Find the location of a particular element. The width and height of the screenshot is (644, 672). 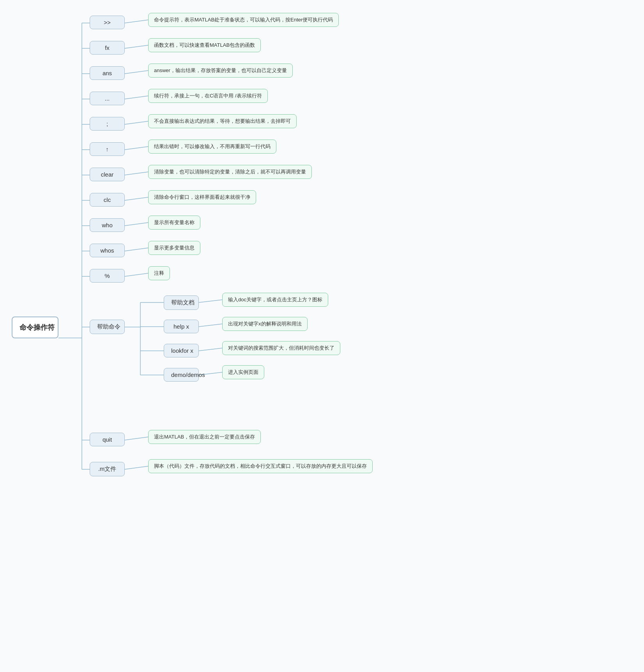

leaf-node-6: 清除变量，也可以清除特定的变量，清除之后，就不可以再调用变量 is located at coordinates (230, 172).